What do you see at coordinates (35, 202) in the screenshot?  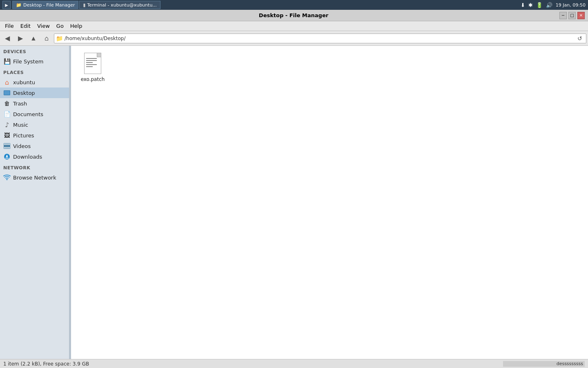 I see `sidebar: DEVICES 💾 File System PLACES ⌂ xubuntu` at bounding box center [35, 202].